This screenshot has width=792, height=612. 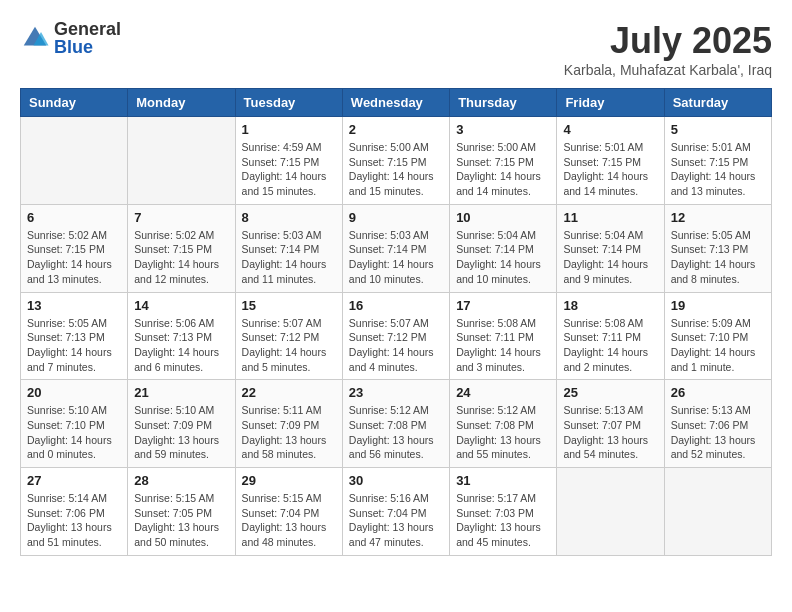 I want to click on day-number: 9, so click(x=396, y=218).